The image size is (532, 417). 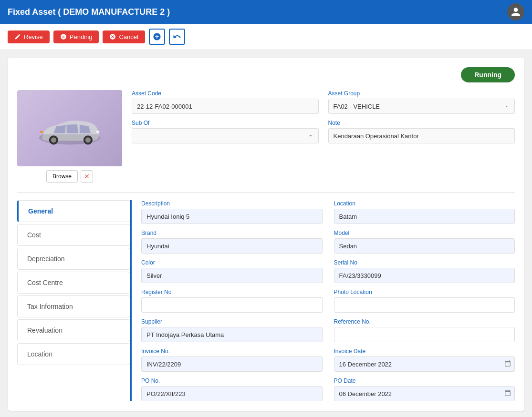 I want to click on reference-no-field: Reference No., so click(x=425, y=330).